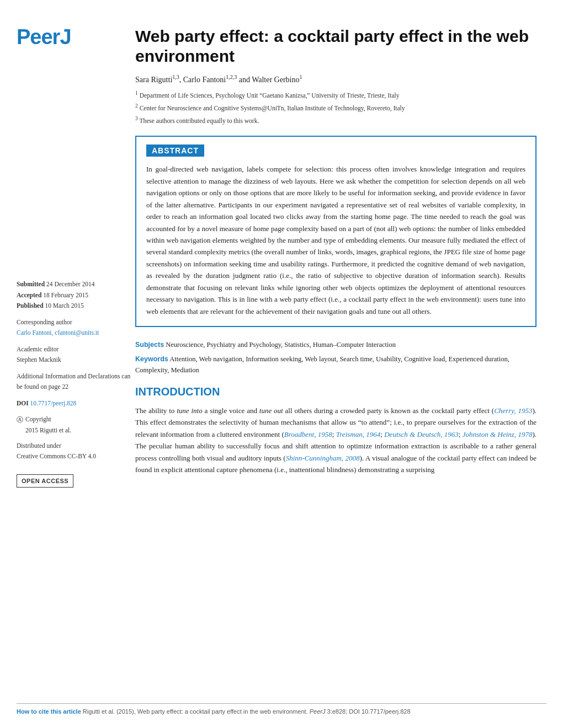 The image size is (563, 728). What do you see at coordinates (75, 328) in the screenshot?
I see `corresponding-author-row: Corresponding author Carlo Fantoni, cfan…` at bounding box center [75, 328].